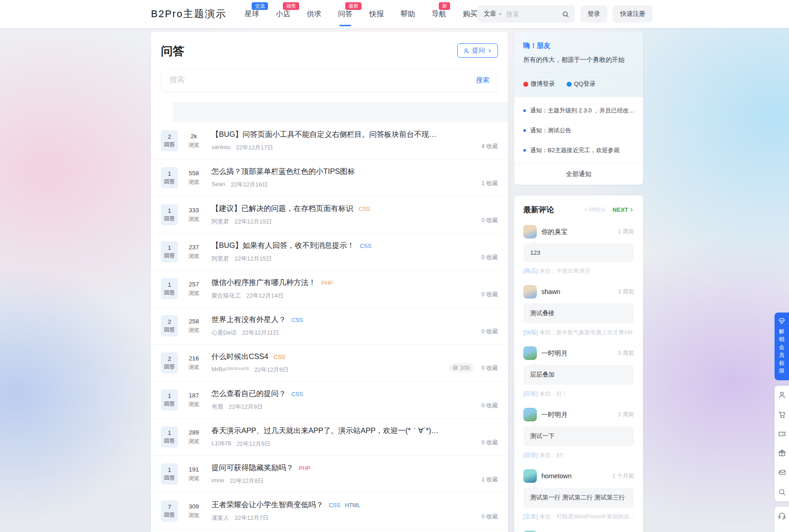  Describe the element at coordinates (578, 271) in the screenshot. I see `comment-source: [商品] 来自：卡密出售演示` at that location.